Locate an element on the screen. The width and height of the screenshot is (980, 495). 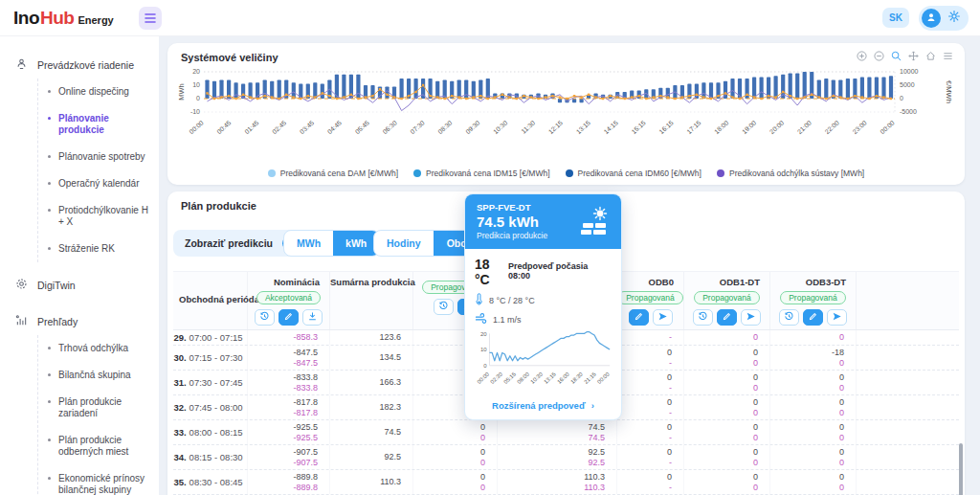
sidebar-item-label: Plán produkcie zariadení is located at coordinates (105, 408).